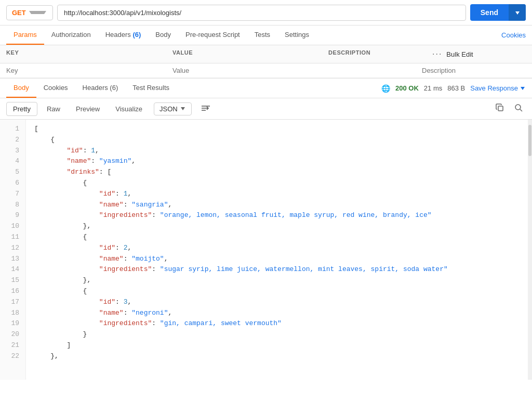 This screenshot has width=532, height=400. I want to click on format-bar: Pretty Raw Preview Visualize JSON, so click(266, 109).